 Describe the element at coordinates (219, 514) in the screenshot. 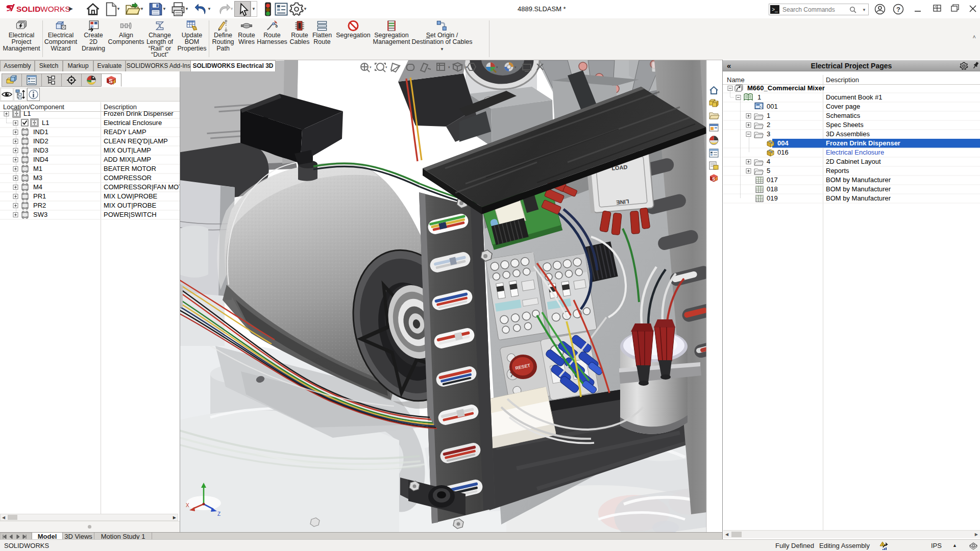

I see `svg-text: Z` at that location.